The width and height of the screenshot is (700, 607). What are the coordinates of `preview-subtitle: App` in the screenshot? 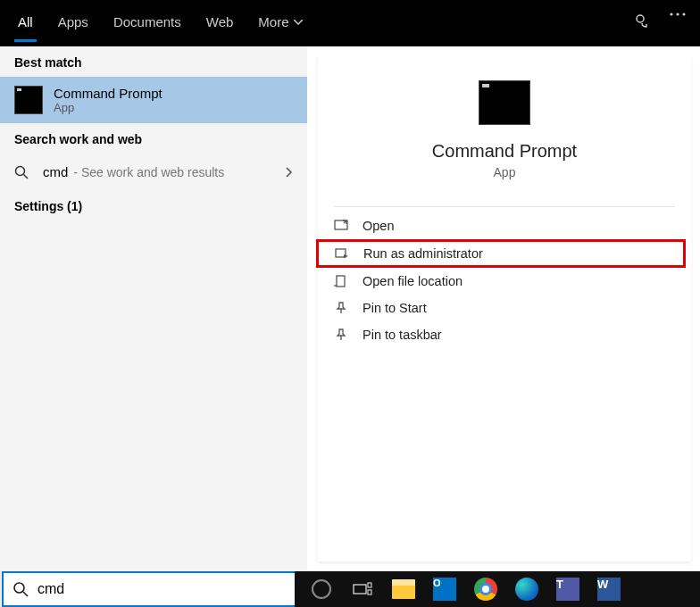 It's located at (504, 172).